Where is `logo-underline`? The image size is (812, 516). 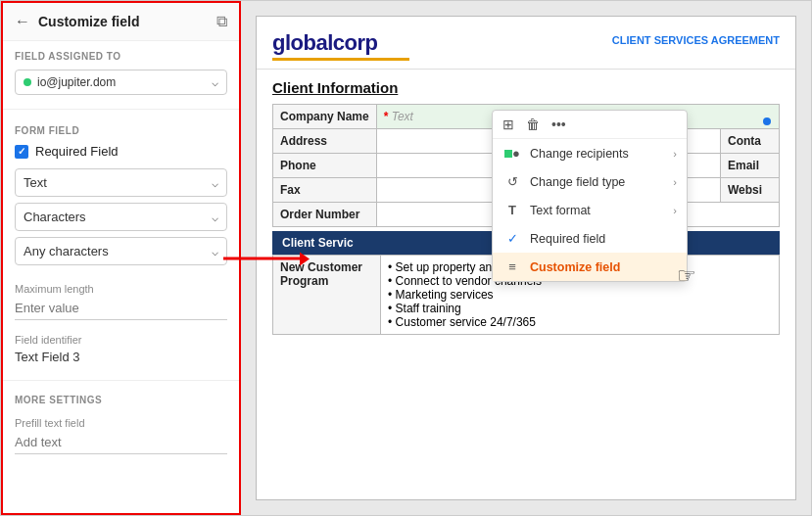 logo-underline is located at coordinates (341, 59).